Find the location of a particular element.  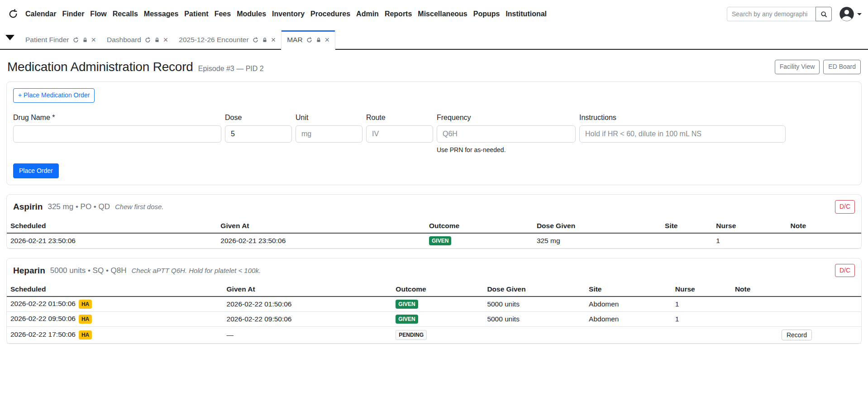

dose-field-group: Dose is located at coordinates (258, 128).